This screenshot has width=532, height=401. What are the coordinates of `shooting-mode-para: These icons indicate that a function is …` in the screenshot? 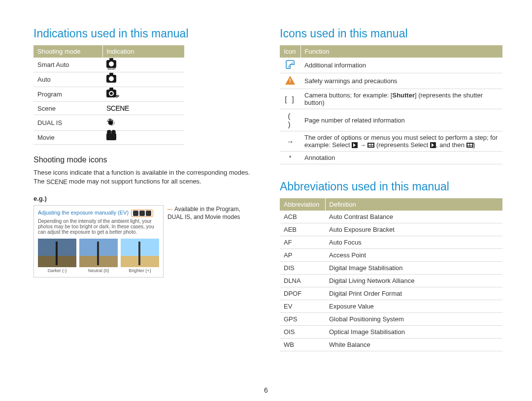 It's located at (145, 177).